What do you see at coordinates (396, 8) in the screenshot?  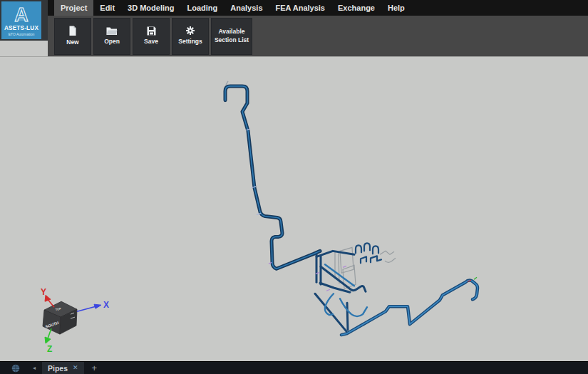 I see `menu-item-help: Help` at bounding box center [396, 8].